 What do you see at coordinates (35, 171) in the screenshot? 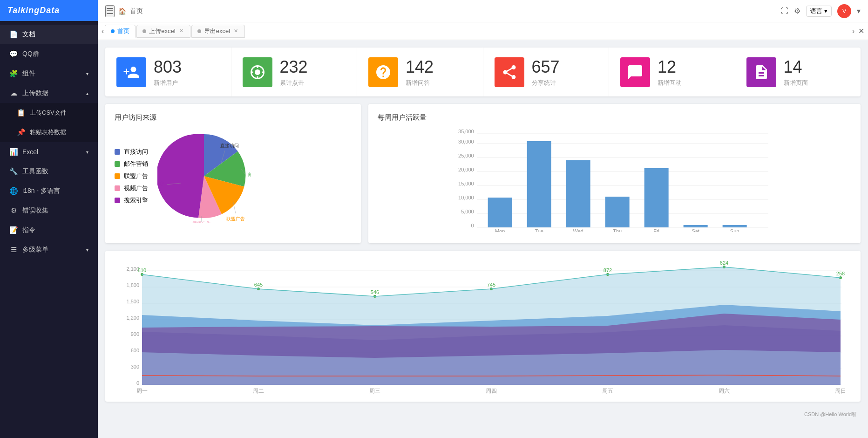
I see `sidebar-label-tools: 工具函数` at bounding box center [35, 171].